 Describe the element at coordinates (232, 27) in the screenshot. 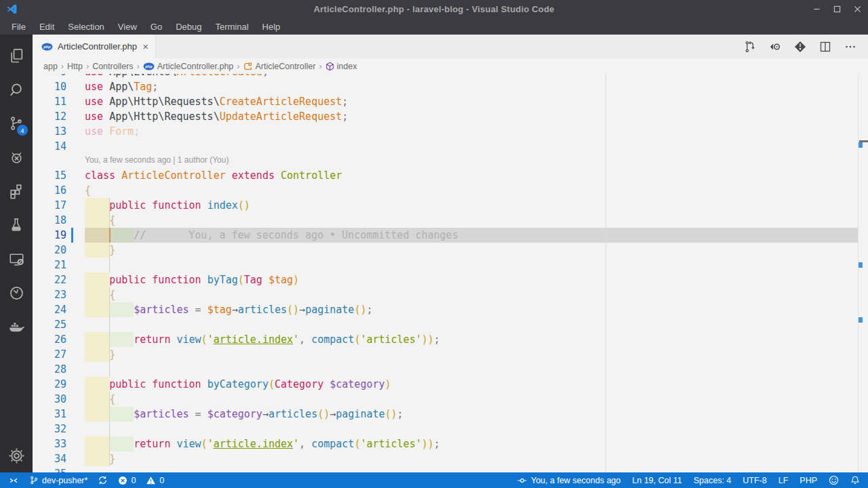

I see `menu-item-terminal: Terminal` at that location.